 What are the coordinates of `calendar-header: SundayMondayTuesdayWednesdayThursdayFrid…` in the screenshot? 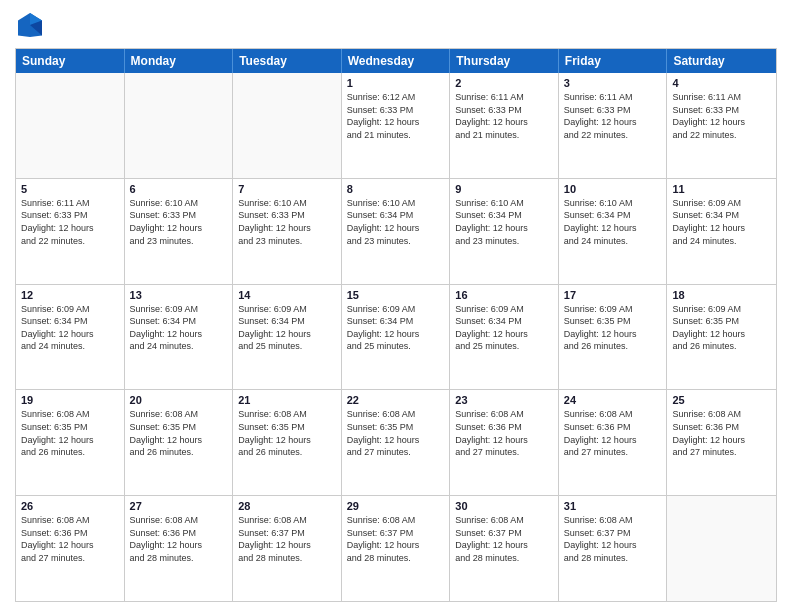 It's located at (396, 61).